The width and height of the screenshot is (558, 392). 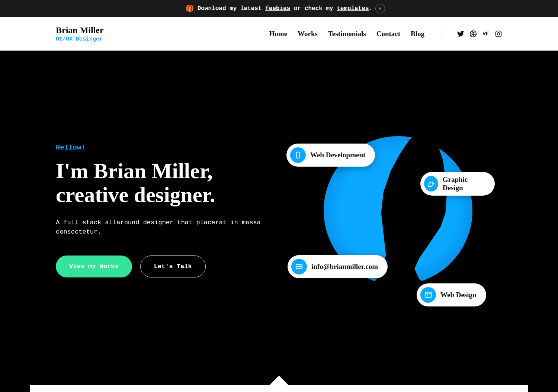 What do you see at coordinates (338, 267) in the screenshot?
I see `chip-email: info@brianmiller.com` at bounding box center [338, 267].